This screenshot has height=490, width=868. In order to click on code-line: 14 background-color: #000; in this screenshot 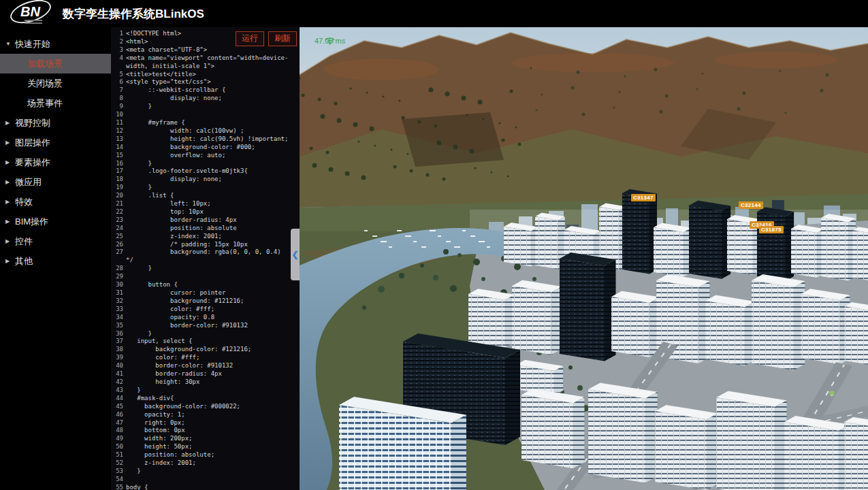, I will do `click(202, 148)`.